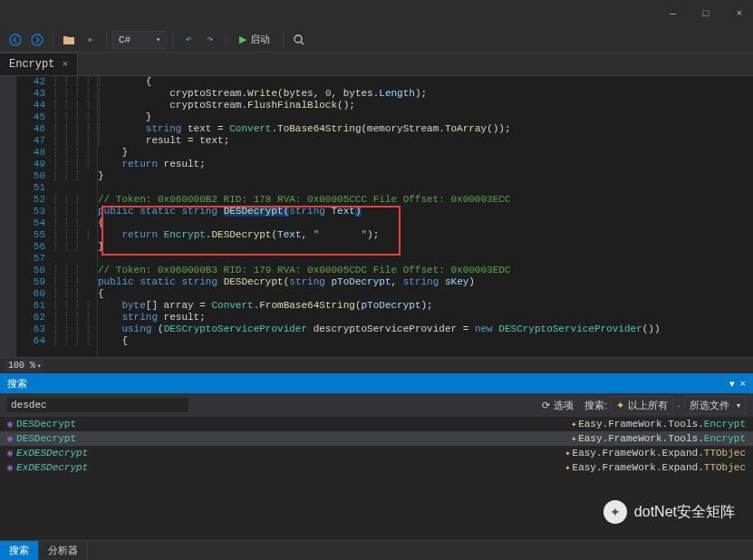 The image size is (753, 560). I want to click on open-file-button, so click(69, 40).